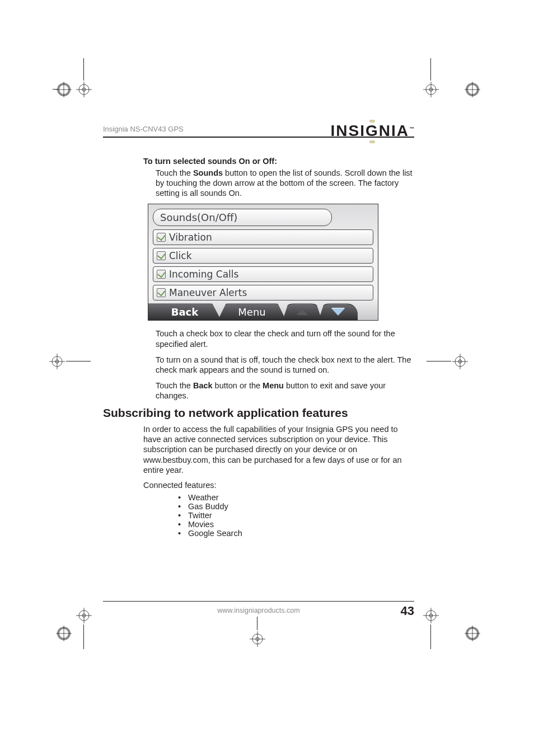 Image resolution: width=534 pixels, height=756 pixels. I want to click on text: button or the, so click(237, 386).